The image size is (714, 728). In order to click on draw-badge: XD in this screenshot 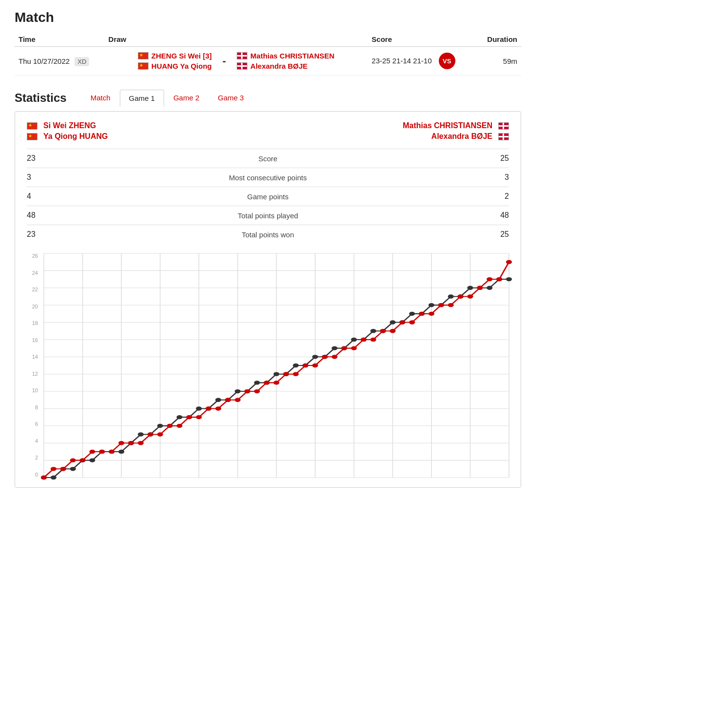, I will do `click(82, 61)`.